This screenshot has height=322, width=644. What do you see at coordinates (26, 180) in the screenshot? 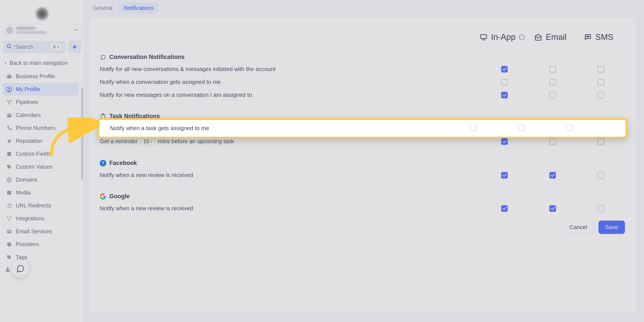
I see `sidebar-item-label: Domains` at bounding box center [26, 180].